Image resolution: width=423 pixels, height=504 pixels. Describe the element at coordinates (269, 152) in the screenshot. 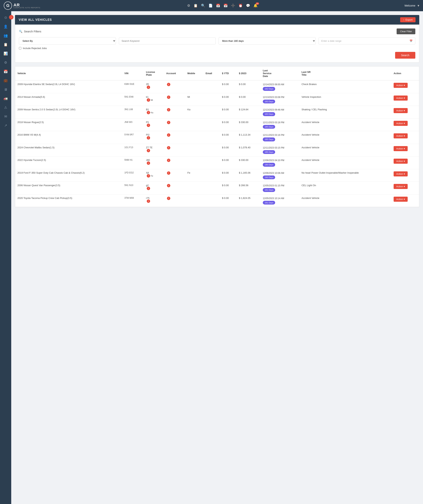

I see `days-badge-5: 185 Days` at that location.